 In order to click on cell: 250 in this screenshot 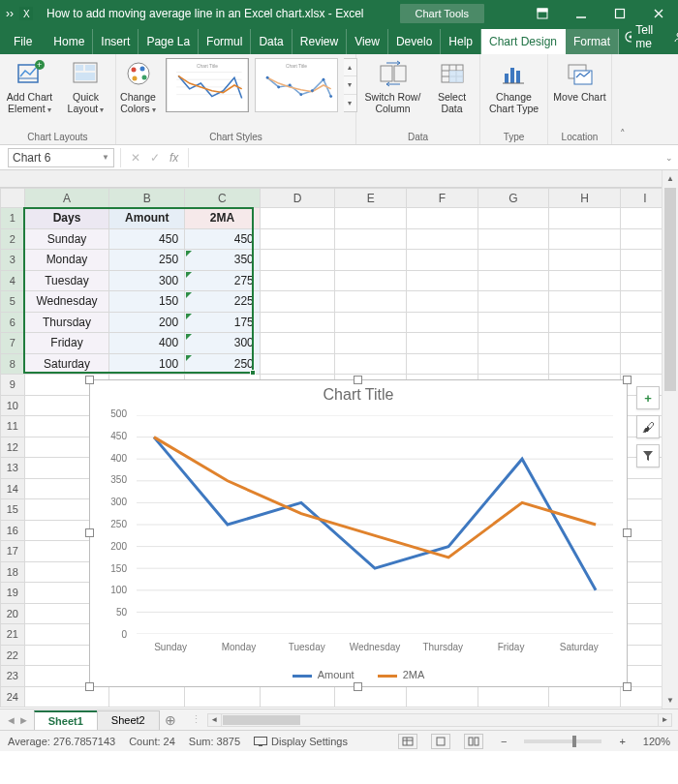, I will do `click(147, 260)`.